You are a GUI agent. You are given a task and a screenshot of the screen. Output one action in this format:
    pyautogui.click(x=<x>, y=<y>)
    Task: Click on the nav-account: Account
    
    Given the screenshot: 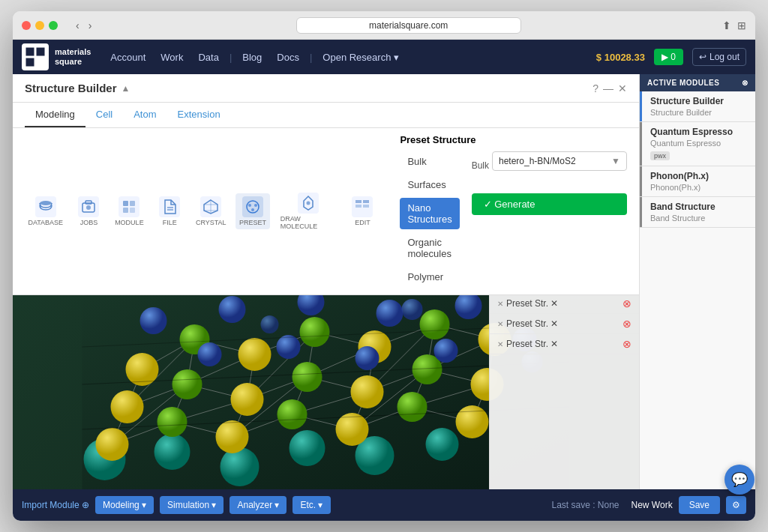 What is the action you would take?
    pyautogui.click(x=128, y=57)
    